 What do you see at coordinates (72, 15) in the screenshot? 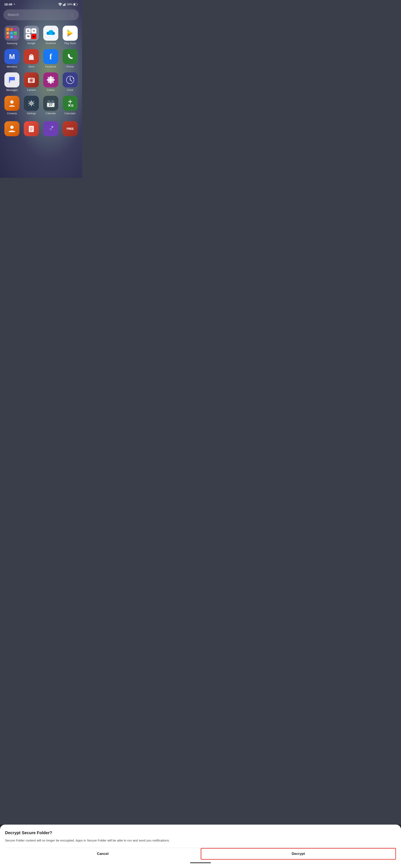
I see `search-menu-icon: ⋮` at bounding box center [72, 15].